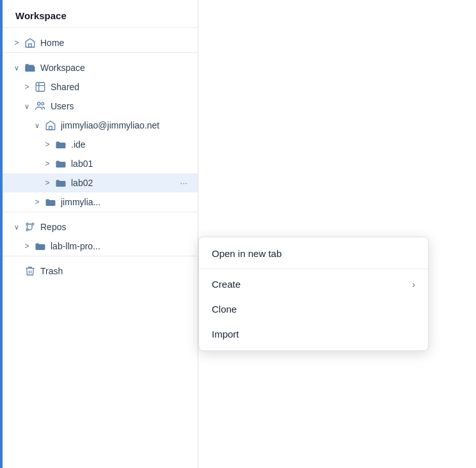  What do you see at coordinates (224, 309) in the screenshot?
I see `clone-label: Clone` at bounding box center [224, 309].